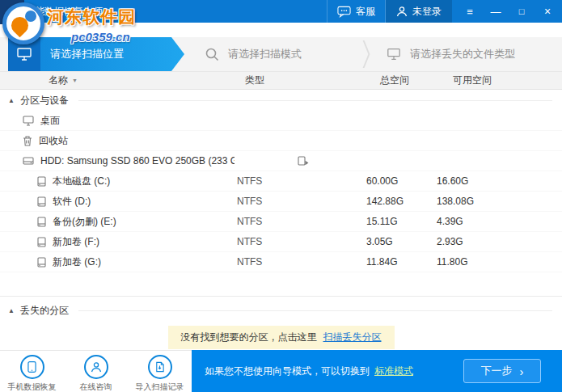  I want to click on lost-partitions-section: ▲ 丢失的分区 没有找到想要的分区，点击这里 扫描丢失分区, so click(281, 322).